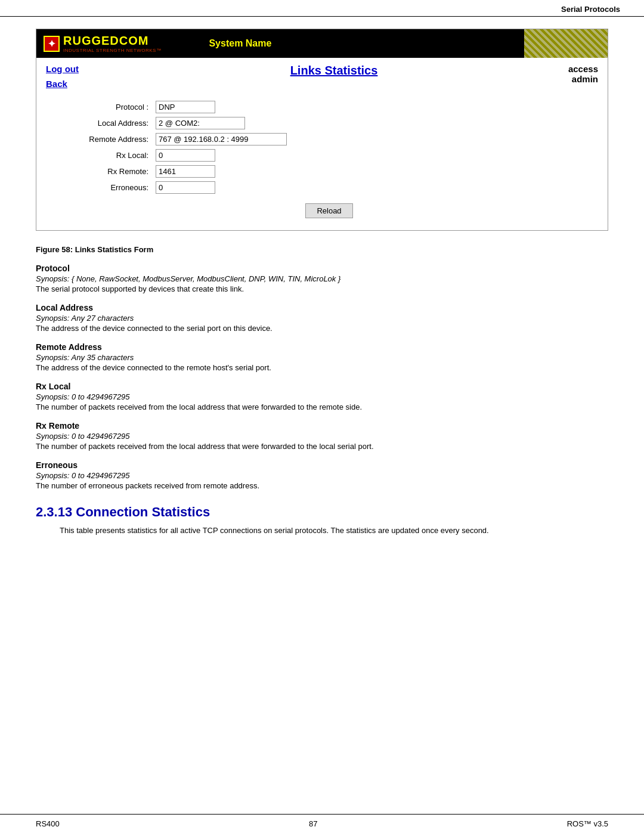  What do you see at coordinates (82, 69) in the screenshot?
I see `logout-link: Log out` at bounding box center [82, 69].